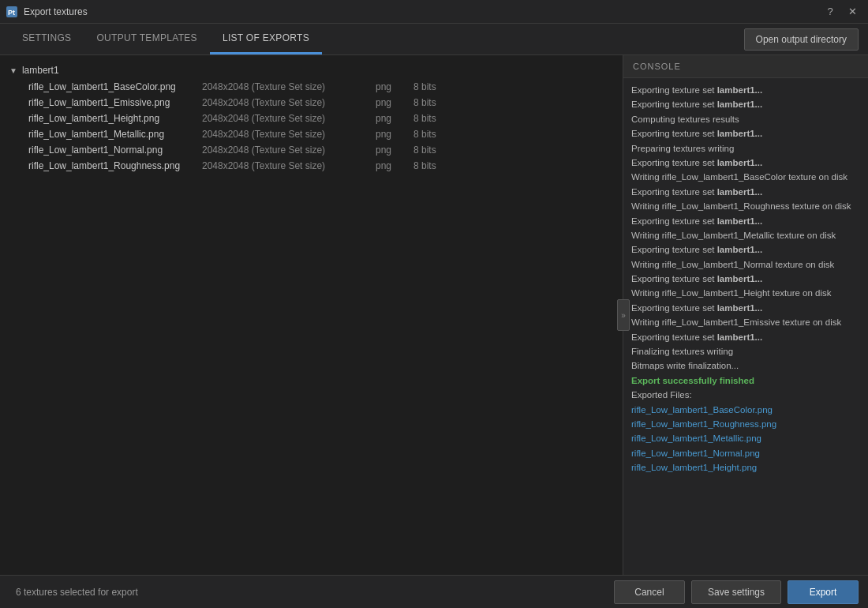 The width and height of the screenshot is (868, 608). Describe the element at coordinates (746, 424) in the screenshot. I see `console-link-roughness: rifle_Low_lambert1_Roughness.png` at that location.